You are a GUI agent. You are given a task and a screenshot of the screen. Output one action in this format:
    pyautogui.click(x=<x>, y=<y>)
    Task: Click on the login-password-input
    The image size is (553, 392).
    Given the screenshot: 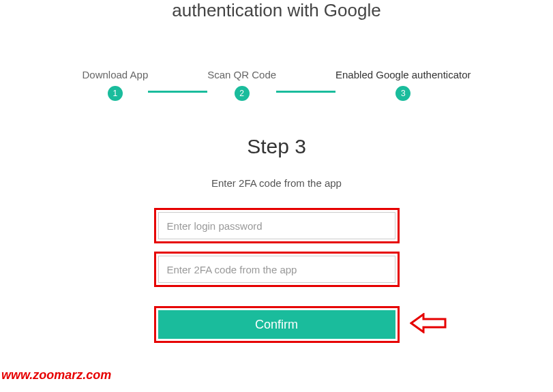 What is the action you would take?
    pyautogui.click(x=277, y=226)
    